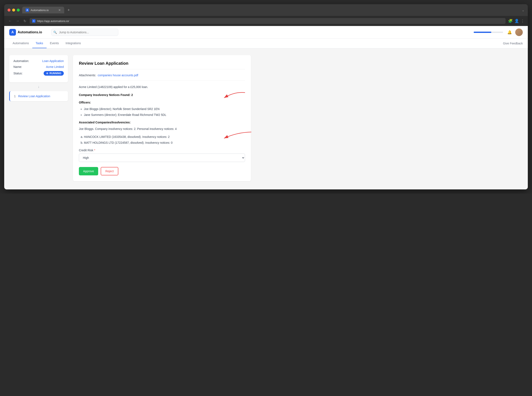 The width and height of the screenshot is (532, 396). Describe the element at coordinates (55, 67) in the screenshot. I see `name-value: Acme Limited` at that location.